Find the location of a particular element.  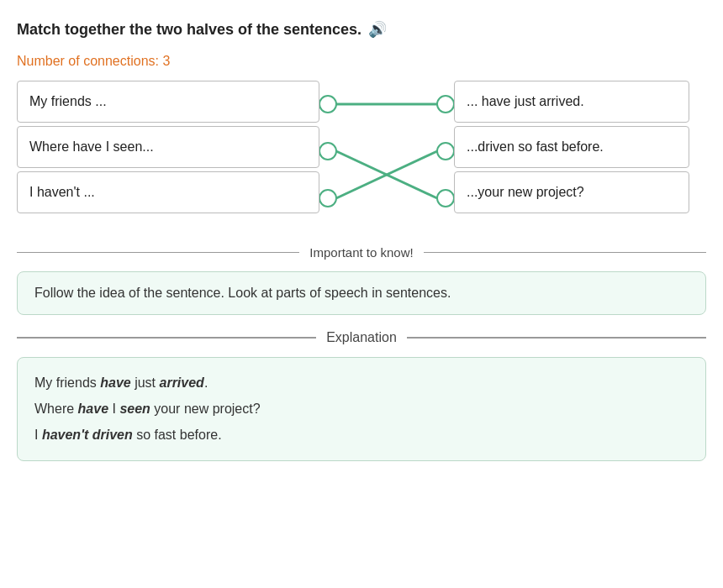

explanation-divider-row: Explanation is located at coordinates (362, 338).